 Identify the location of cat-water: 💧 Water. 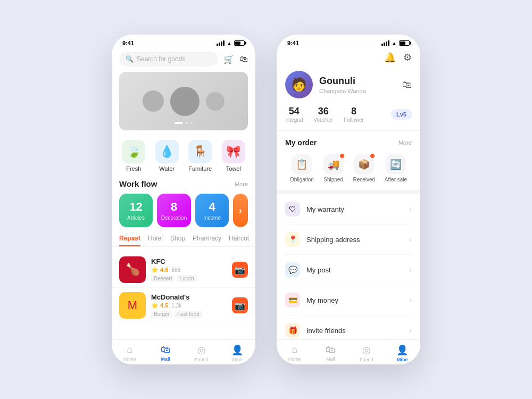
(167, 156).